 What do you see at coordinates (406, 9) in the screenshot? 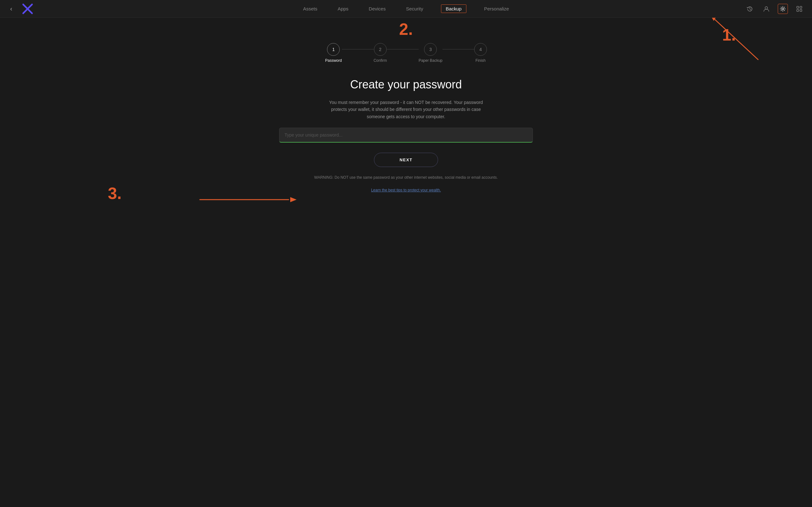
I see `nav-bar: Assets Apps Devices Security Backup Pers…` at bounding box center [406, 9].